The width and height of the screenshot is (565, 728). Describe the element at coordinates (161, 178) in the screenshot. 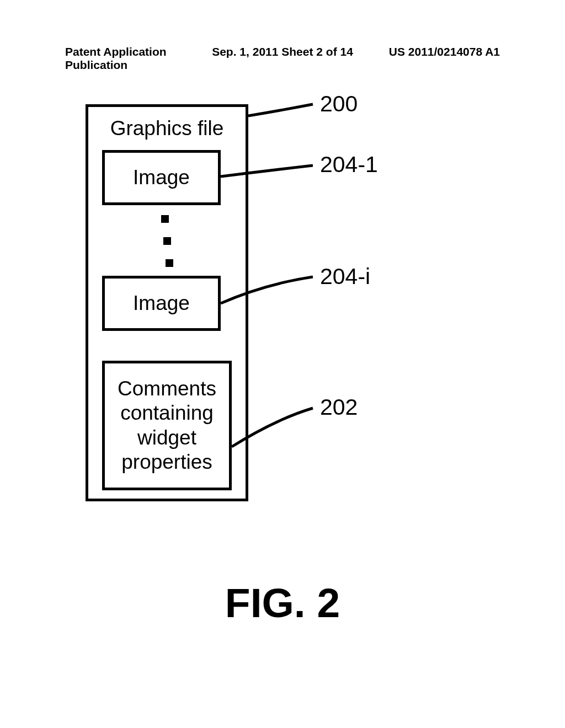

I see `image-box-1-label: Image` at that location.